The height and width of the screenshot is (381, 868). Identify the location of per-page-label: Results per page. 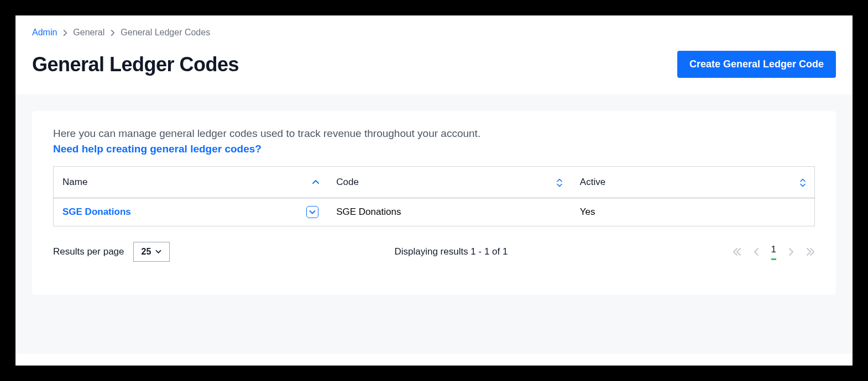
(88, 252).